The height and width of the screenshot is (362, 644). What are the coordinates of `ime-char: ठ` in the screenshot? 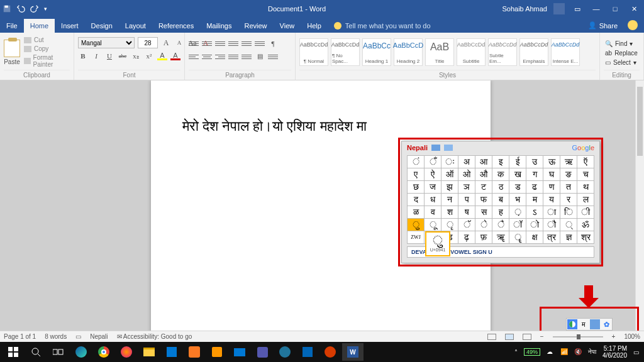 It's located at (501, 187).